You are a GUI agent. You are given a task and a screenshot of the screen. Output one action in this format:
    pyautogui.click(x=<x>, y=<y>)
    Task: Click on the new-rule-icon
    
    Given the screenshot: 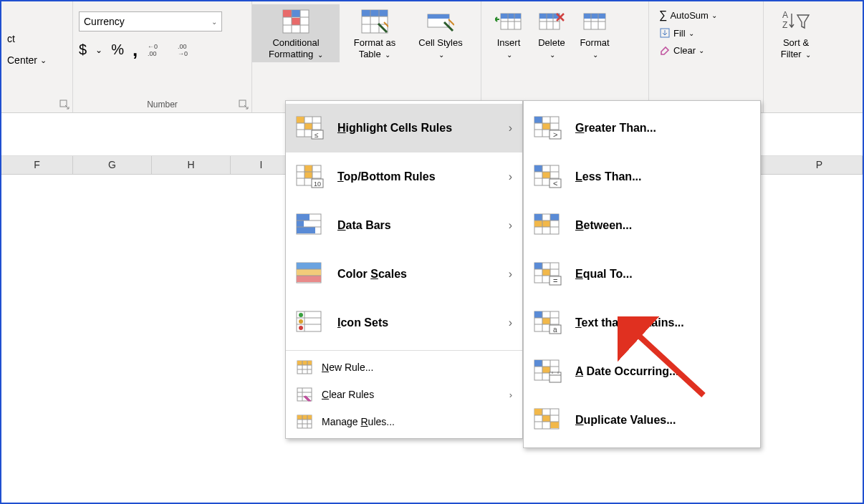 What is the action you would take?
    pyautogui.click(x=304, y=367)
    